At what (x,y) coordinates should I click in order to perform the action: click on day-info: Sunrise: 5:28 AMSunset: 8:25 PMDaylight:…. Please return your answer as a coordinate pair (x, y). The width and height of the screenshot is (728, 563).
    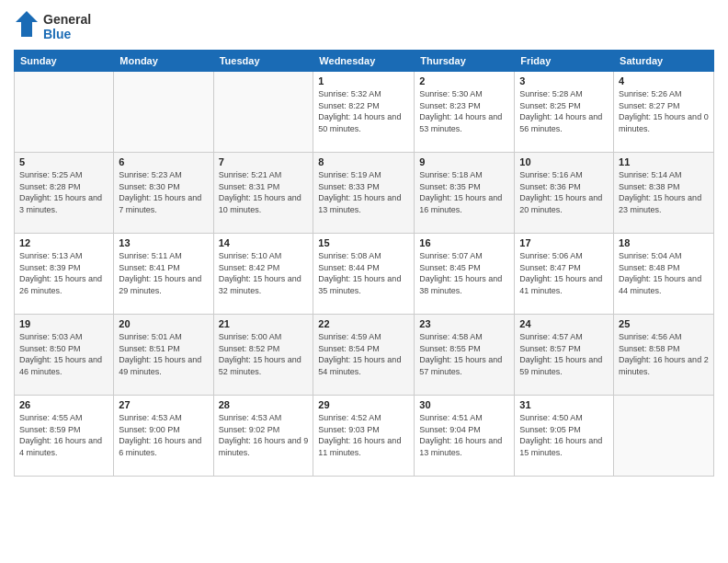
    Looking at the image, I should click on (564, 111).